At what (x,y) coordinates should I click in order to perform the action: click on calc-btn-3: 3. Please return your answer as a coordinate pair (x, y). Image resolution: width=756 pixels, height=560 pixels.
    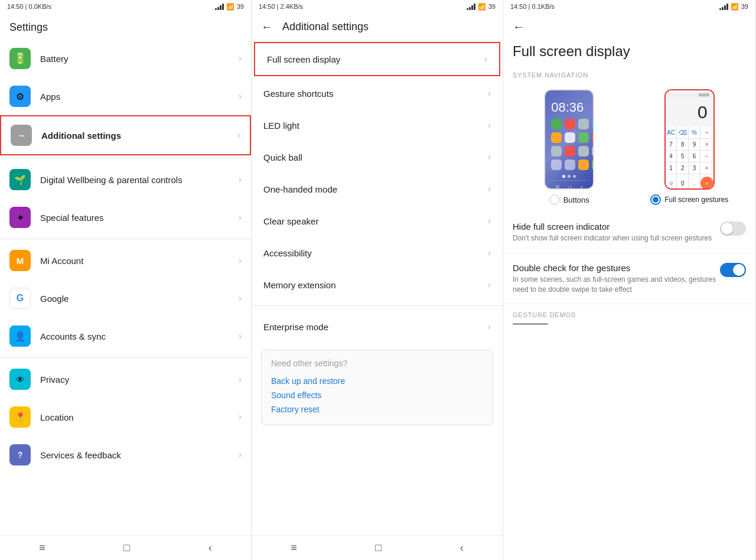
    Looking at the image, I should click on (695, 168).